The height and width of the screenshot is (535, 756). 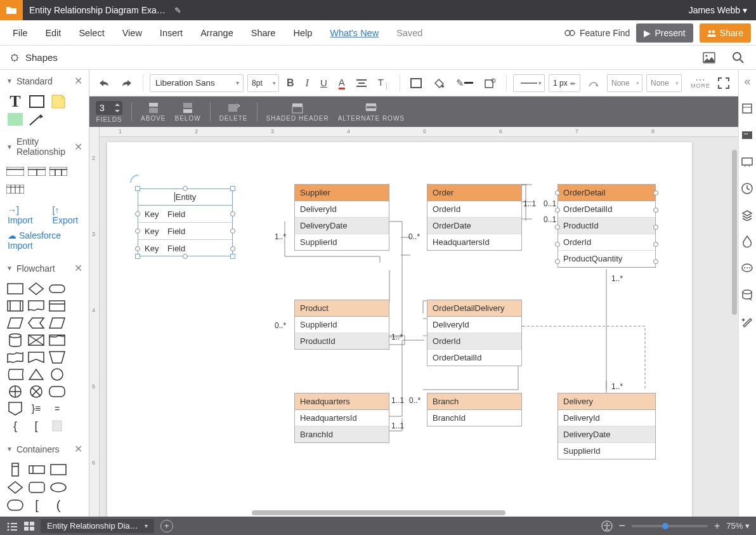 What do you see at coordinates (597, 33) in the screenshot?
I see `feature-find: Feature Find` at bounding box center [597, 33].